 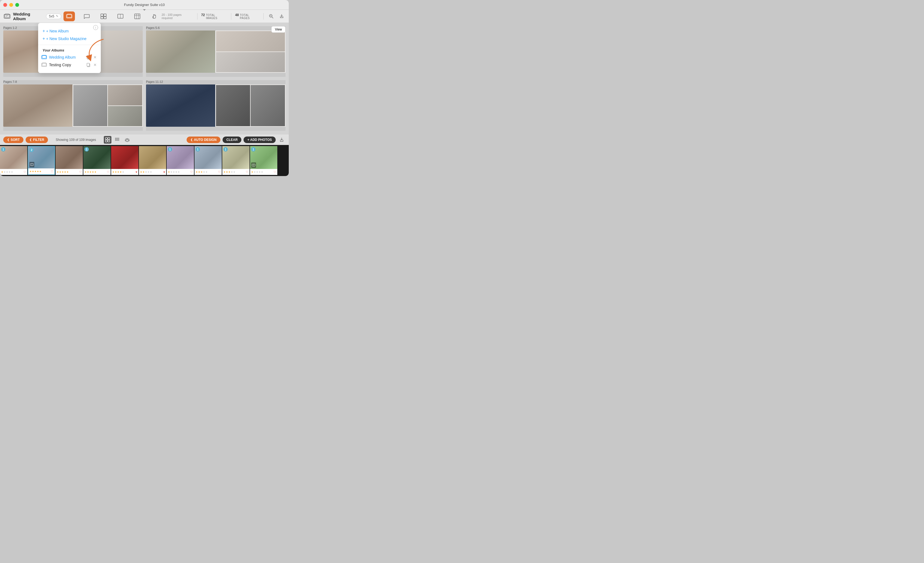 What do you see at coordinates (70, 65) in the screenshot?
I see `album-item-testing: Testing Copy ✕` at bounding box center [70, 65].